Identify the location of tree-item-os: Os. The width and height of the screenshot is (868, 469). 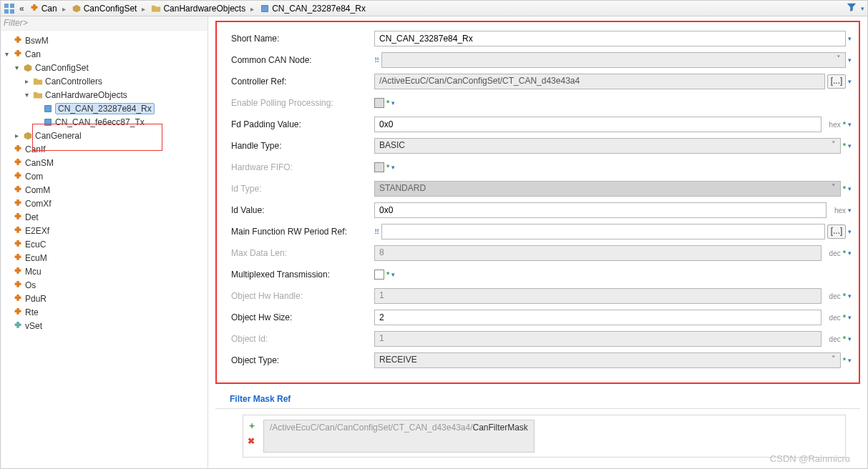
(104, 285).